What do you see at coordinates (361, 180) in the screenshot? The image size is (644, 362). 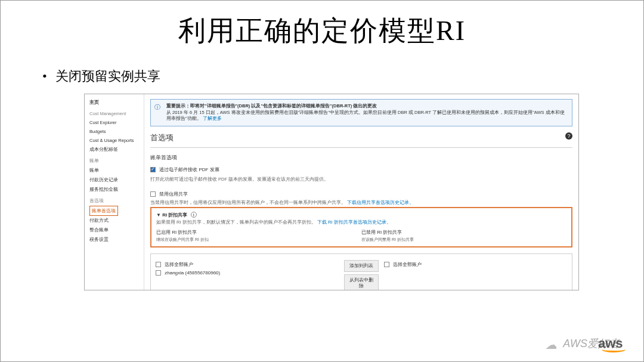 I see `pdf-invoice-desc: 打开此功能可通过电子邮件接收 PDF 版本的发票。发票通常在该月的前三天内提供。` at bounding box center [361, 180].